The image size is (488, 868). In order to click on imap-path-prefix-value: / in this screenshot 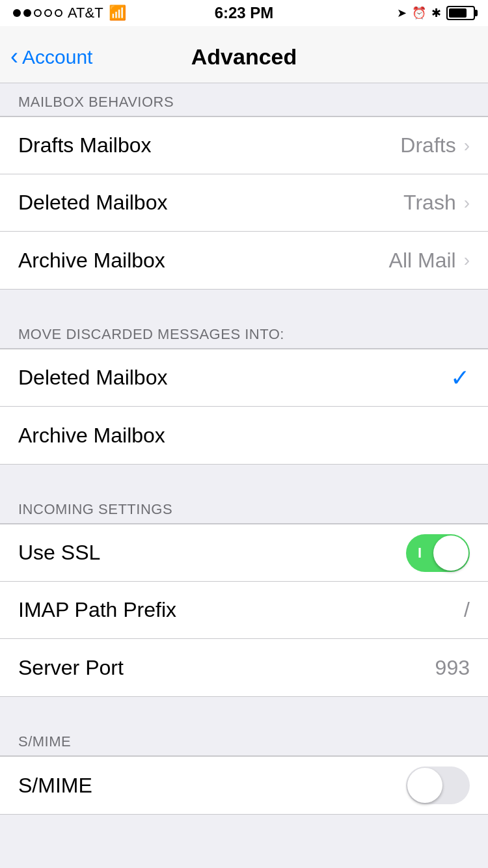, I will do `click(467, 610)`.